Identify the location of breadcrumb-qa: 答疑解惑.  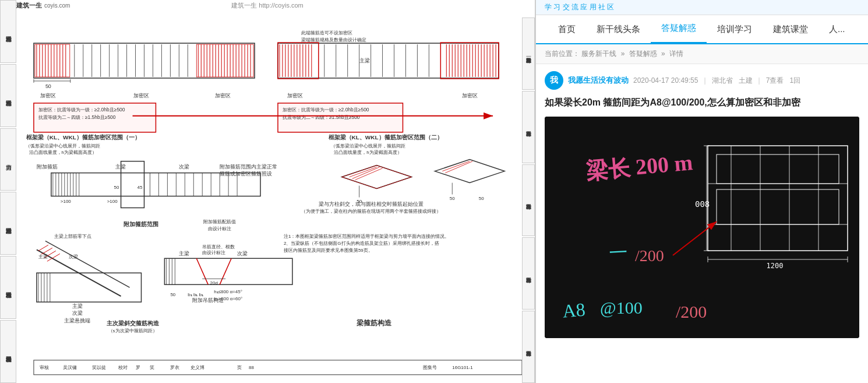
(643, 54).